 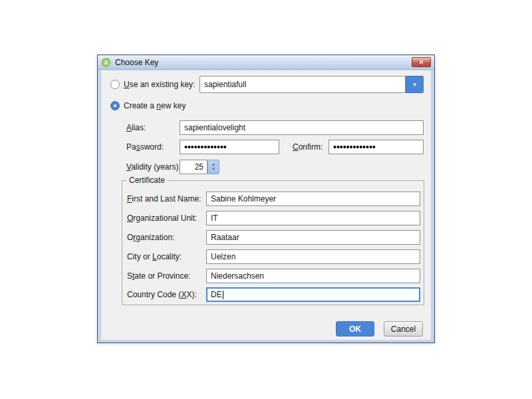 I want to click on cancel-button: Cancel, so click(x=403, y=329).